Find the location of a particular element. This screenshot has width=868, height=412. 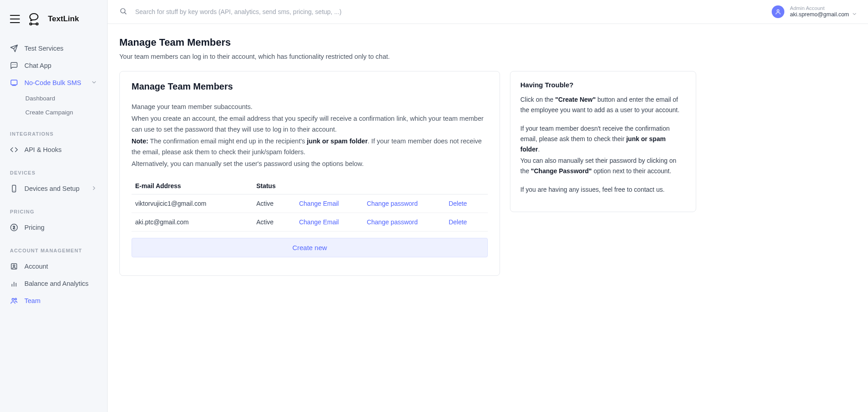

page-subtitle: Your team members can log in to their ac… is located at coordinates (488, 57).